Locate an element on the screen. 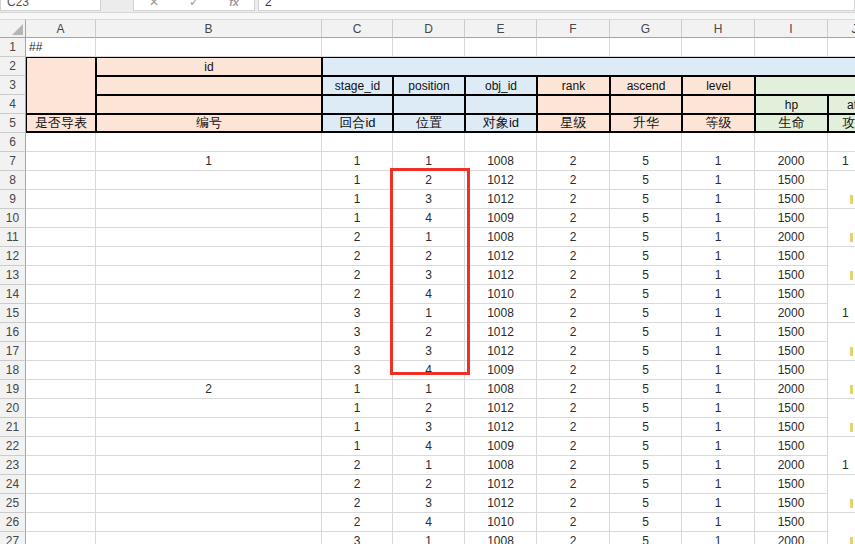 Image resolution: width=855 pixels, height=544 pixels. row-header-24: 24 is located at coordinates (13, 484).